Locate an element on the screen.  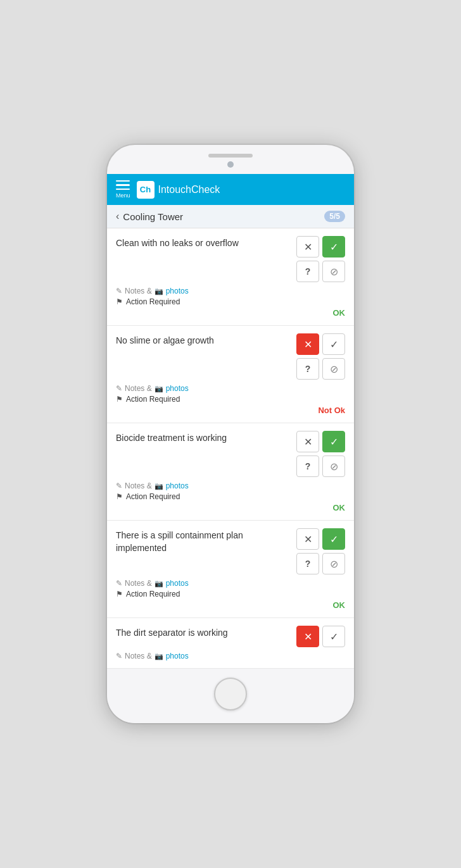
check-item-top-5: The dirt separator is working ✕ ✓ is located at coordinates (230, 636).